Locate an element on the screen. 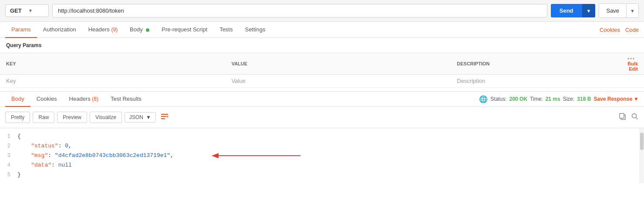 This screenshot has width=644, height=222. save-button-group: Save ▼ is located at coordinates (619, 10).